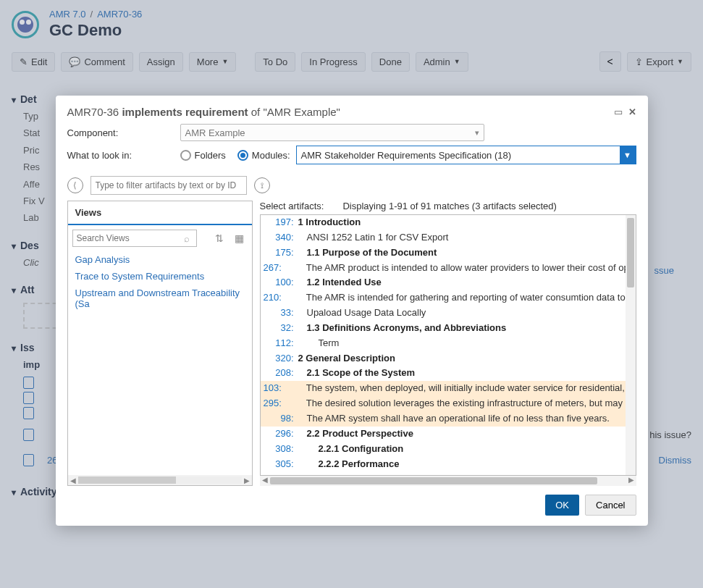 The image size is (703, 588). Describe the element at coordinates (262, 185) in the screenshot. I see `filter-icon: ⟟` at that location.